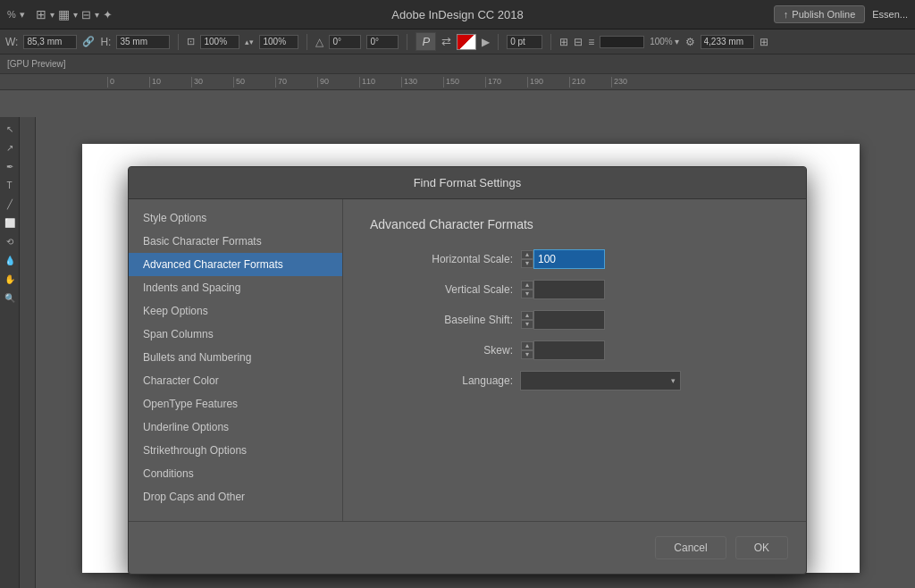 This screenshot has height=588, width=915. What do you see at coordinates (10, 166) in the screenshot?
I see `pen-tool: ✒` at bounding box center [10, 166].